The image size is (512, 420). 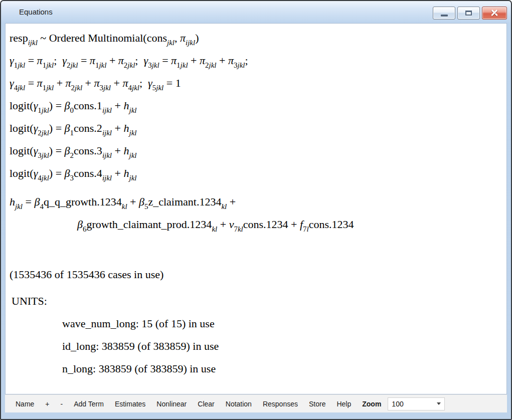 I want to click on unit-wave-num-long: wave_num_long: 15 (of 15) in use, so click(x=258, y=324).